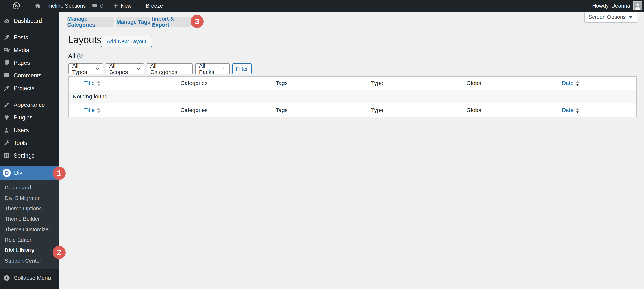 This screenshot has width=644, height=289. Describe the element at coordinates (38, 6) in the screenshot. I see `home-icon` at that location.